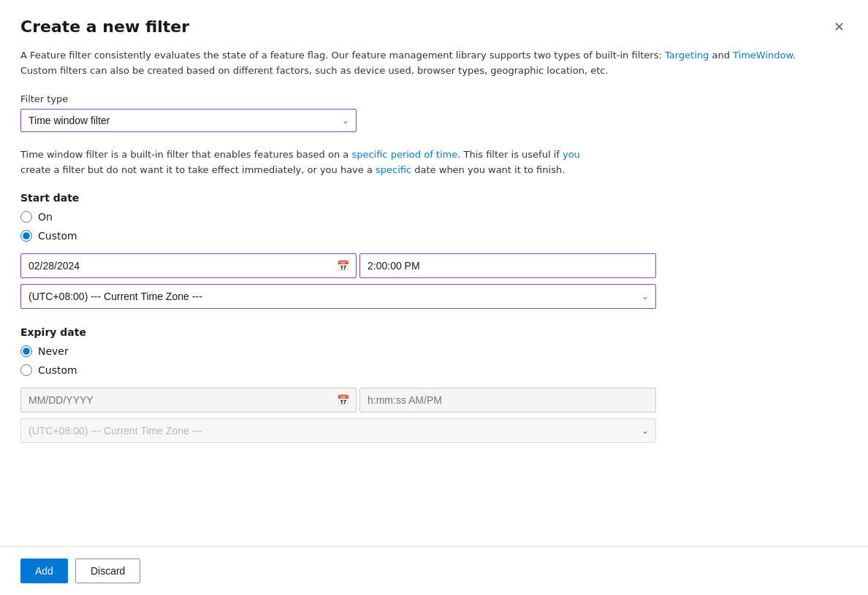 The width and height of the screenshot is (868, 595). What do you see at coordinates (105, 26) in the screenshot?
I see `dialog-title: Create a new filter` at bounding box center [105, 26].